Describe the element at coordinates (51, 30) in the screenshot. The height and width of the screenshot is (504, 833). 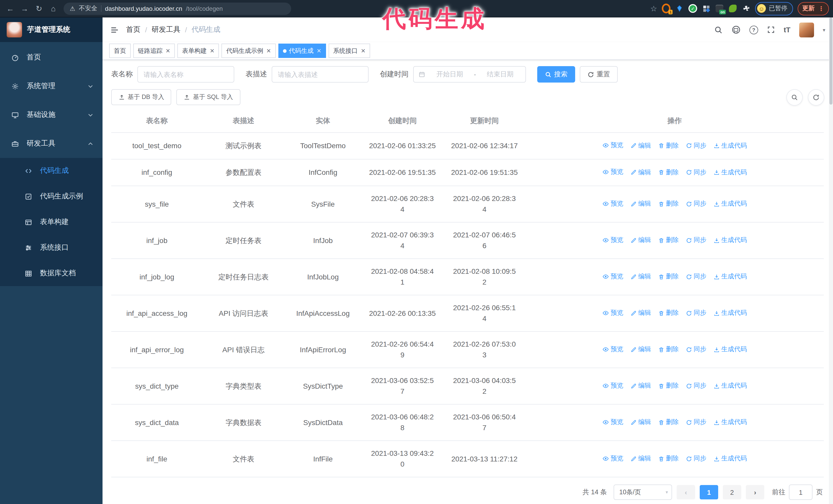
I see `app-logo: 芋道管理系统` at that location.